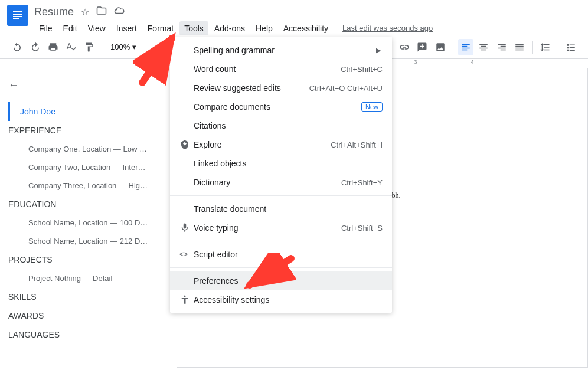 The width and height of the screenshot is (588, 370). What do you see at coordinates (187, 300) in the screenshot?
I see `accessibility-icon` at bounding box center [187, 300].